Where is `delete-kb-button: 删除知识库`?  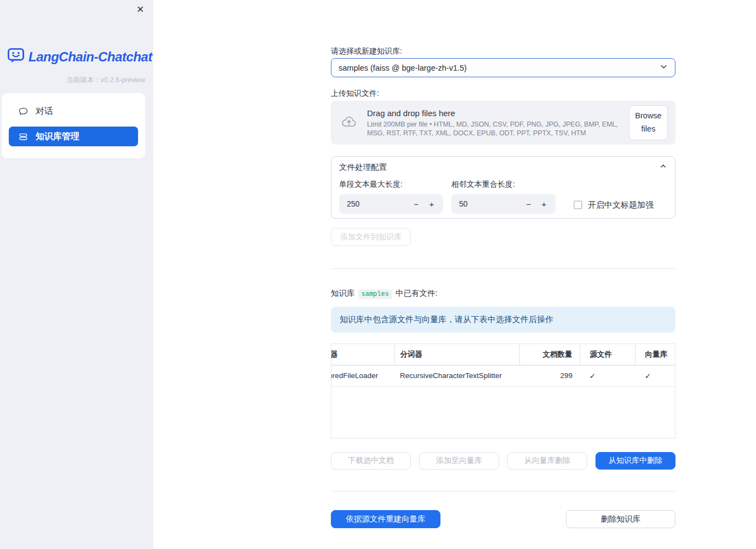
delete-kb-button: 删除知识库 is located at coordinates (621, 519).